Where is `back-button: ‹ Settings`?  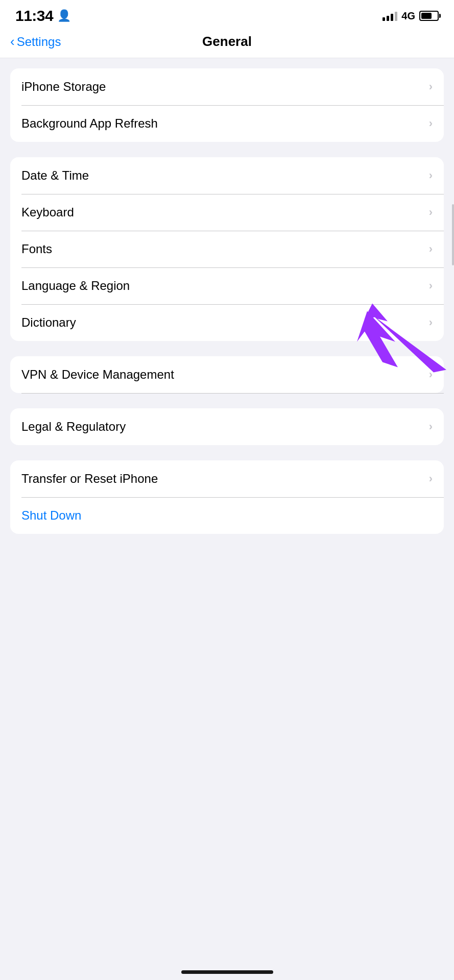
back-button: ‹ Settings is located at coordinates (64, 42).